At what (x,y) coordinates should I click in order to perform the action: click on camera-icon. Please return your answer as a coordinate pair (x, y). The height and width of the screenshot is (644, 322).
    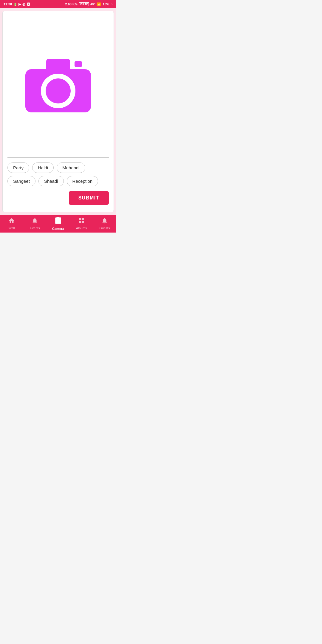
    Looking at the image, I should click on (58, 86).